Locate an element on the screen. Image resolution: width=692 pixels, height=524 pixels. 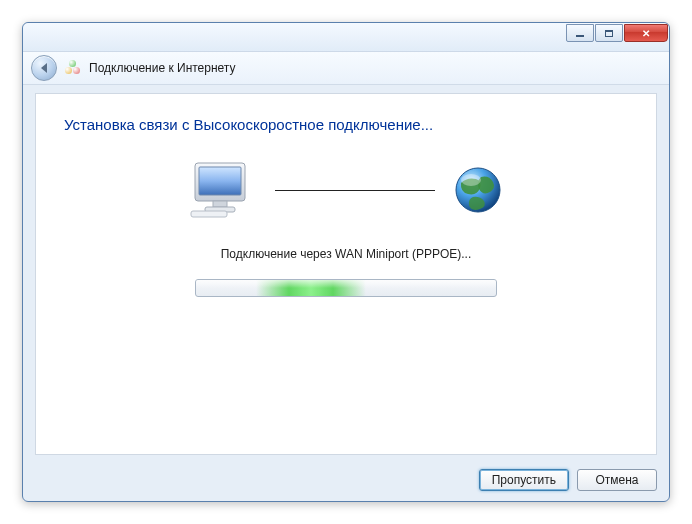
page-heading: Установка связи с Высокоскоростное подкл… is located at coordinates (346, 124).